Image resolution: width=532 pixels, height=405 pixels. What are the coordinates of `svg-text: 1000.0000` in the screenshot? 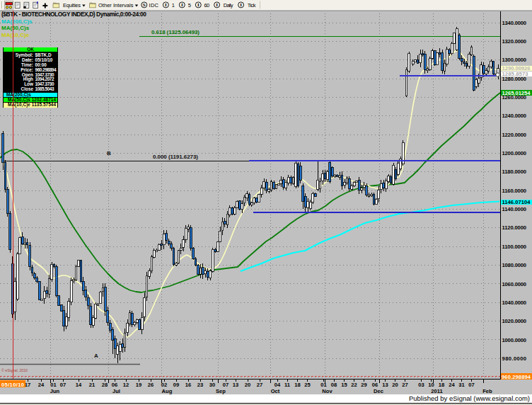 It's located at (515, 340).